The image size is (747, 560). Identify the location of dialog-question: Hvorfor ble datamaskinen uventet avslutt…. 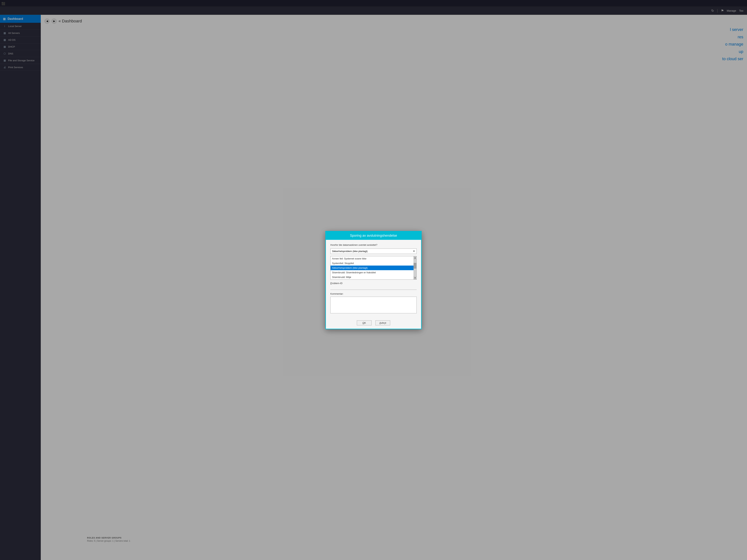
(374, 245).